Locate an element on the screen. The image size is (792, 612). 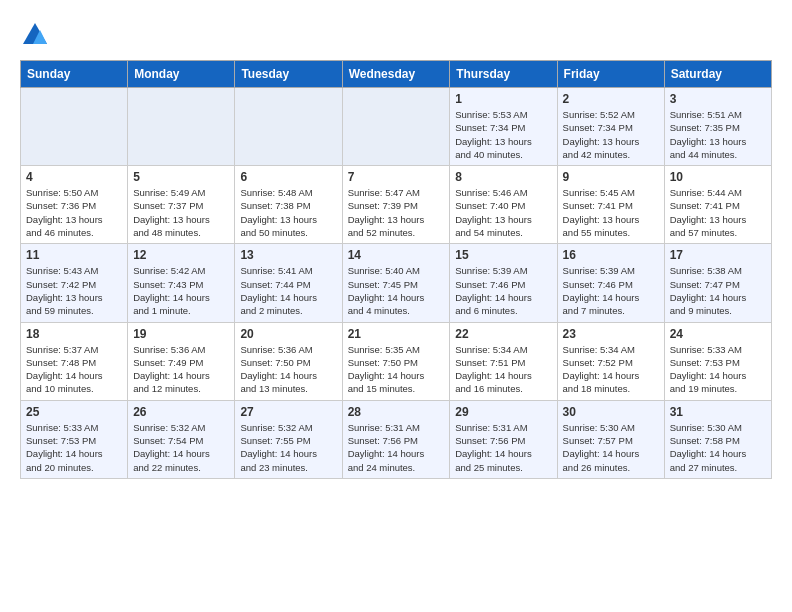
day-info: Sunrise: 5:45 AM Sunset: 7:41 PM Dayligh… is located at coordinates (611, 212).